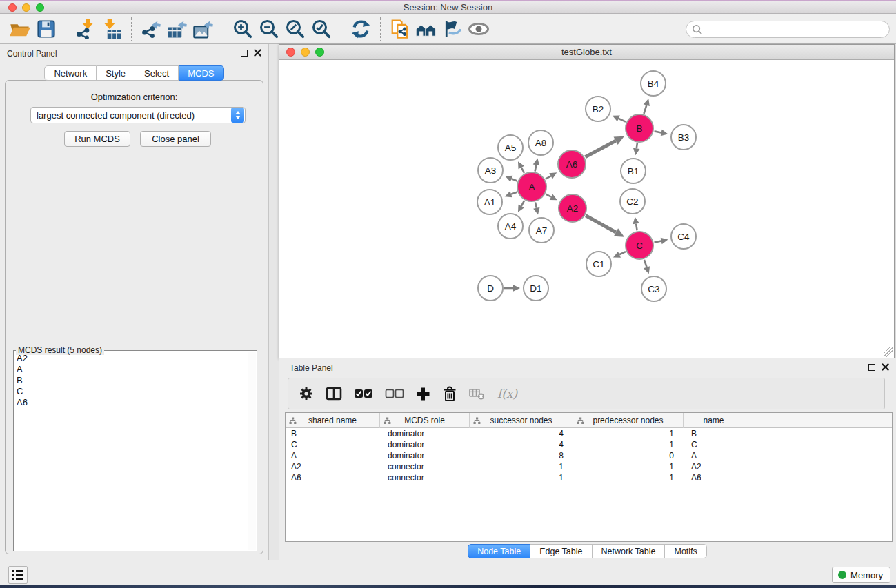 The image size is (896, 588). What do you see at coordinates (508, 394) in the screenshot?
I see `function-builder-button: f(x)` at bounding box center [508, 394].